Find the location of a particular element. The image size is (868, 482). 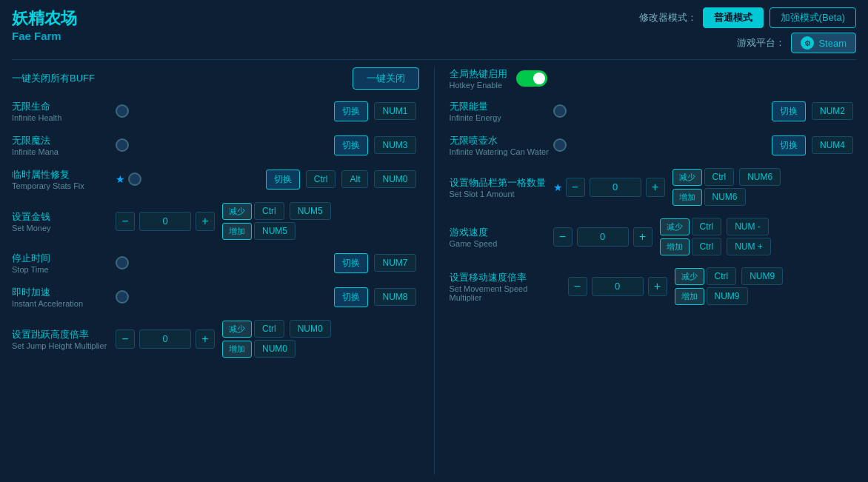

gs-inc-btn: 增加 is located at coordinates (675, 247).